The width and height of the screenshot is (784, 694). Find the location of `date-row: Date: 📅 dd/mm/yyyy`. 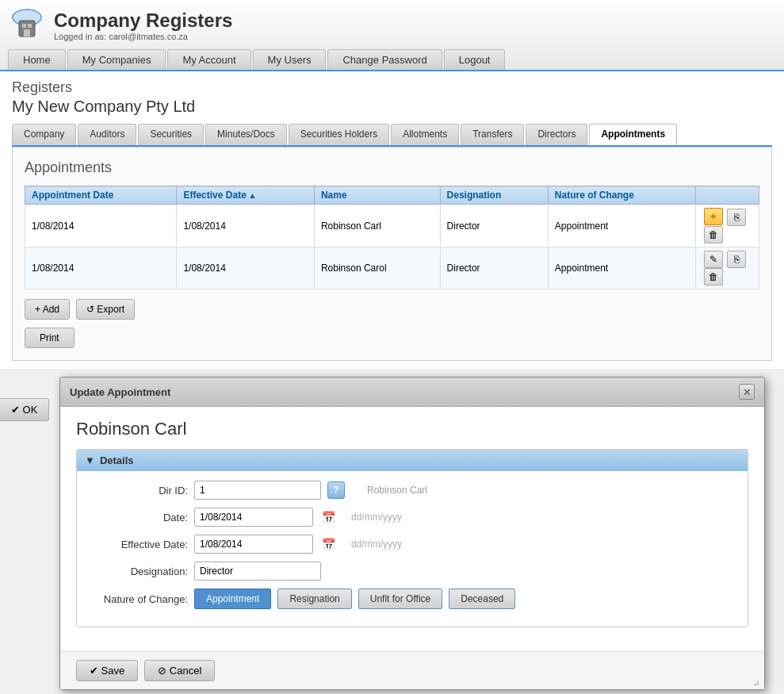

date-row: Date: 📅 dd/mm/yyyy is located at coordinates (412, 517).